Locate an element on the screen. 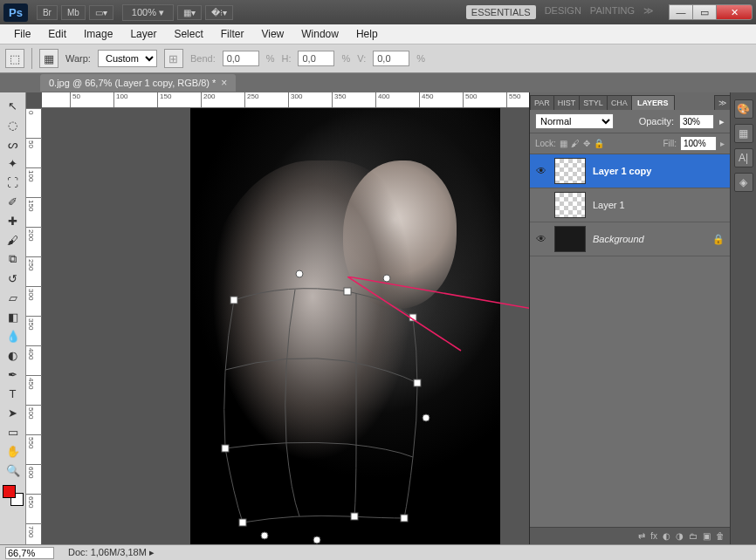 The height and width of the screenshot is (560, 756). shape-tool: ▭ is located at coordinates (13, 432).